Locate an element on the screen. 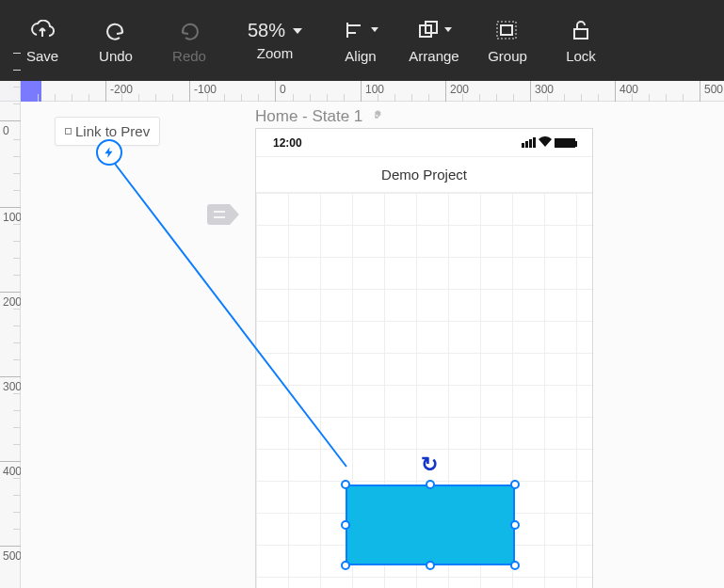 This screenshot has height=588, width=724. app-title: Demo Project is located at coordinates (424, 175).